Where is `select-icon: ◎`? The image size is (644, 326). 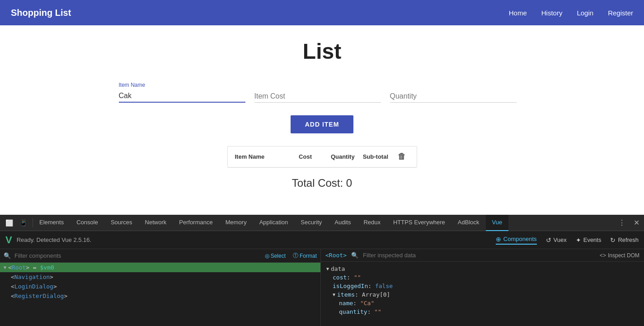
select-icon: ◎ is located at coordinates (267, 256).